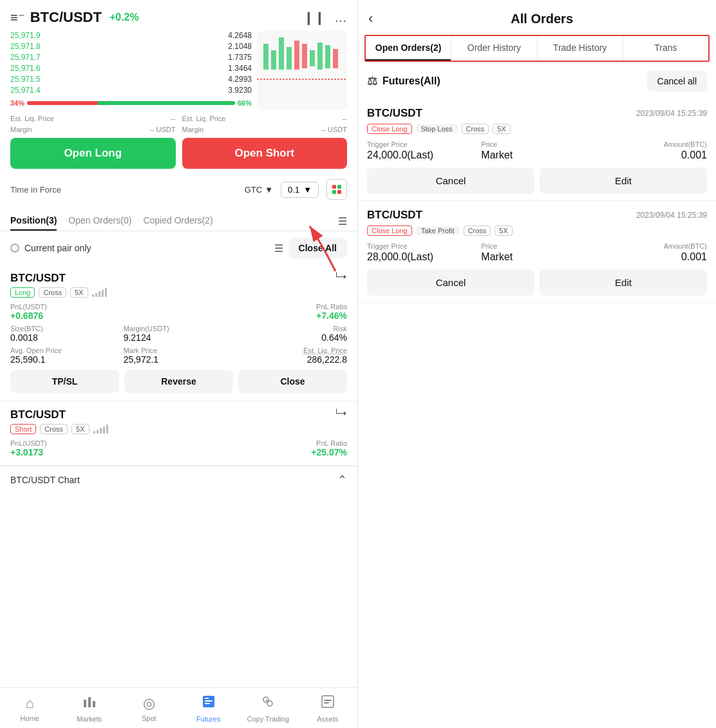 The height and width of the screenshot is (728, 716). What do you see at coordinates (193, 129) in the screenshot?
I see `margin-label-2: Margin` at bounding box center [193, 129].